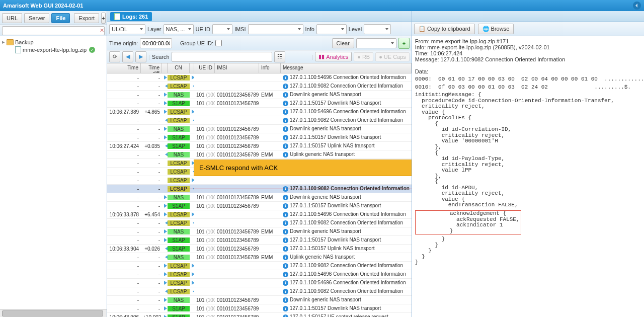 The width and height of the screenshot is (644, 317). I want to click on check-icon: ✓, so click(92, 50).